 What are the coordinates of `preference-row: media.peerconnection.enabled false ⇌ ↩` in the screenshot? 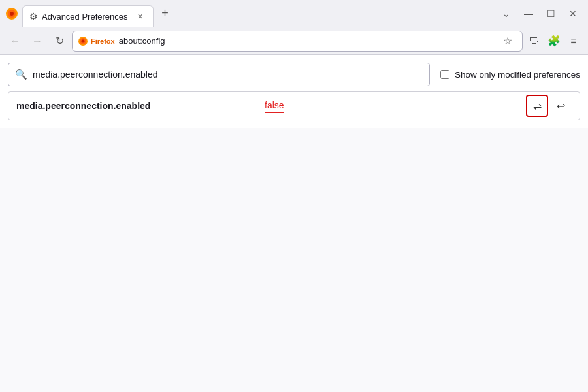 It's located at (294, 106).